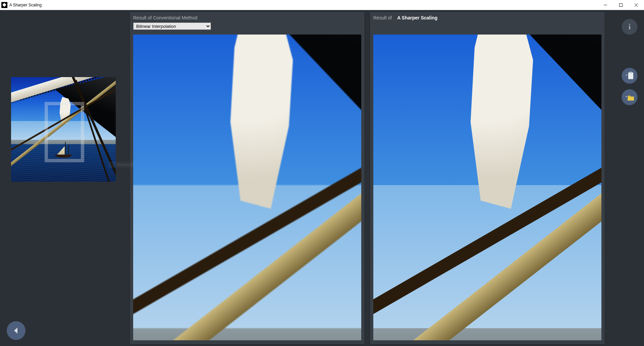 Image resolution: width=644 pixels, height=346 pixels. What do you see at coordinates (382, 18) in the screenshot?
I see `panel-sharper-label-prefix: Result of` at bounding box center [382, 18].